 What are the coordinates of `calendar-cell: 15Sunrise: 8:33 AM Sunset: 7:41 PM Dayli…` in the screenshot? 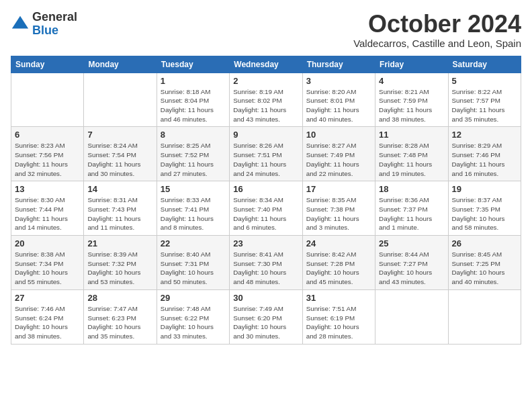 It's located at (193, 208).